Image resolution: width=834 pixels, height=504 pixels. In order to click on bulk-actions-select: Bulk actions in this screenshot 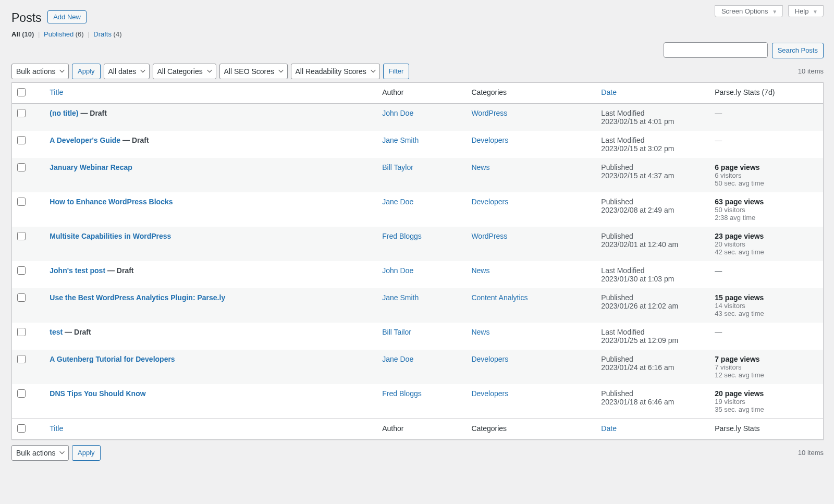, I will do `click(40, 71)`.